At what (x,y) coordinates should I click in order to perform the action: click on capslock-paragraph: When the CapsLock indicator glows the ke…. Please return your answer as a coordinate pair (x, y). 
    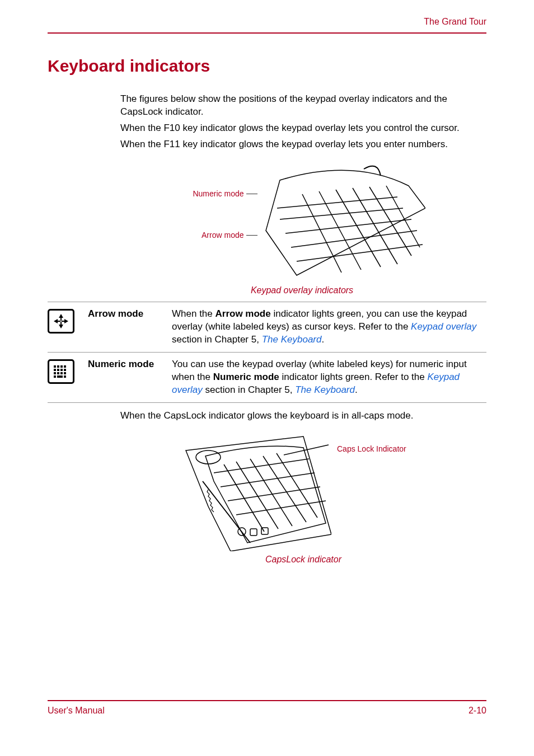
    Looking at the image, I should click on (302, 416).